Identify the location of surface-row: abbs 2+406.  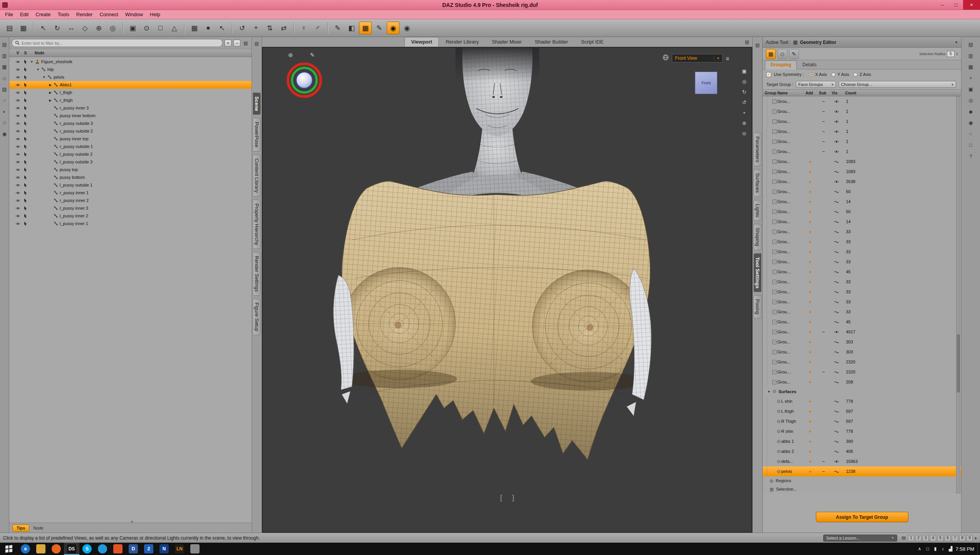
(862, 451).